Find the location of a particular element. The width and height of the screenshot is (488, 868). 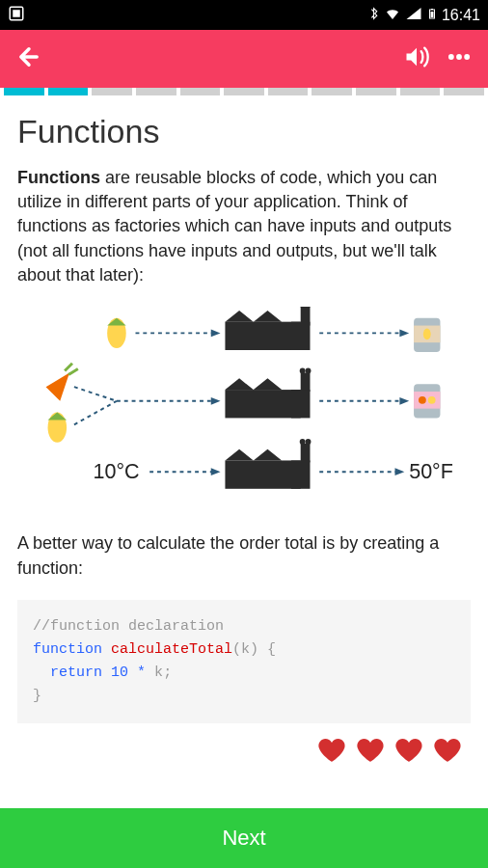

wifi-icon is located at coordinates (393, 15).